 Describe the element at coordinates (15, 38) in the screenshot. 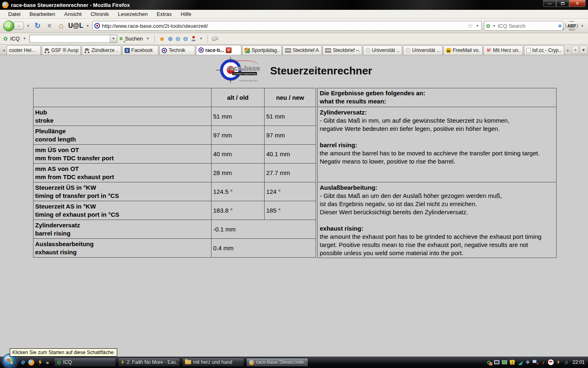

I see `icq-menu-button: ICQ` at that location.